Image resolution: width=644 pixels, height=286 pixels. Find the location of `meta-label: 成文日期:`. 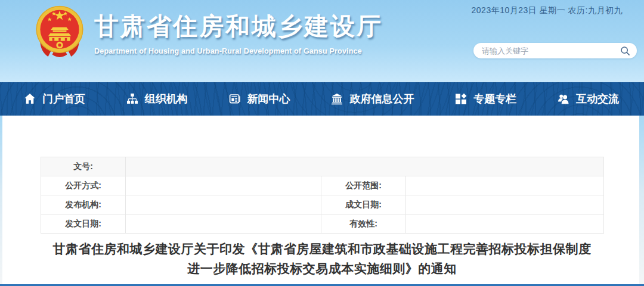

meta-label: 成文日期: is located at coordinates (364, 205).